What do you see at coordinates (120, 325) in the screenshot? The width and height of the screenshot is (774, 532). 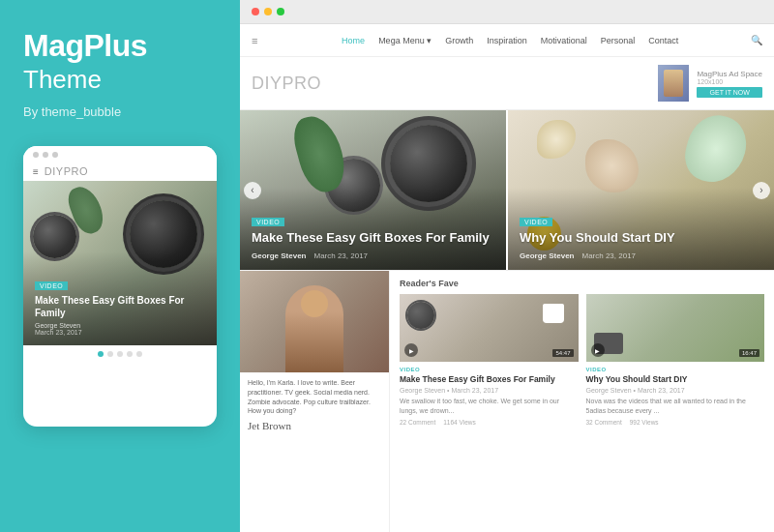 I see `mobile-hero-author: George Steven` at bounding box center [120, 325].